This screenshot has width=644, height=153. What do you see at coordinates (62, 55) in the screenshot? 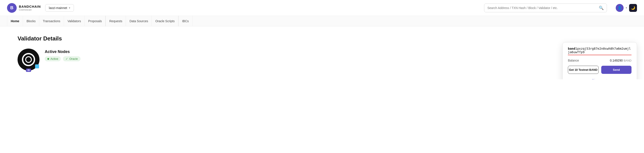
I see `validator-info: Active Nodes Active ✓ Oracle` at bounding box center [62, 55].